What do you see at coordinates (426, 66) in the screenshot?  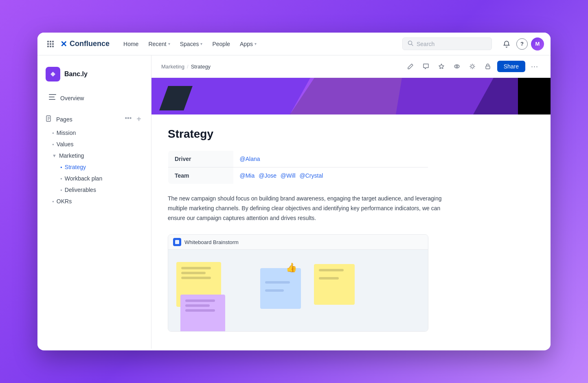 I see `comment-button` at bounding box center [426, 66].